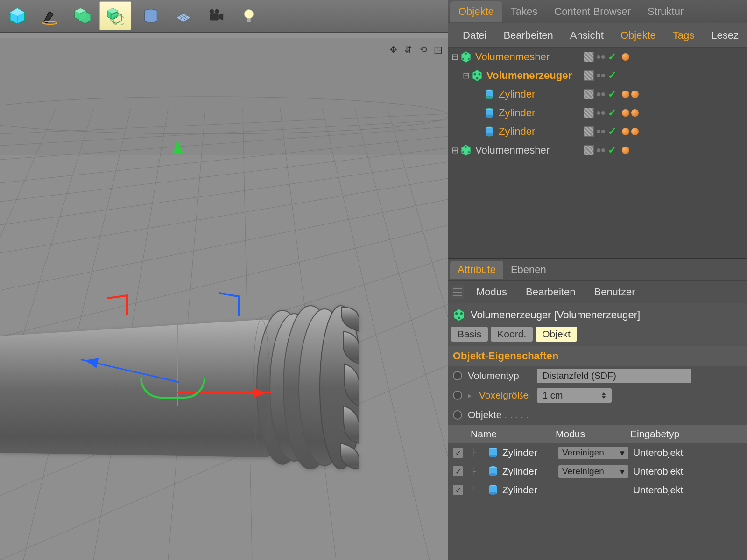  Describe the element at coordinates (512, 334) in the screenshot. I see `subtab-koord: Koord.` at that location.